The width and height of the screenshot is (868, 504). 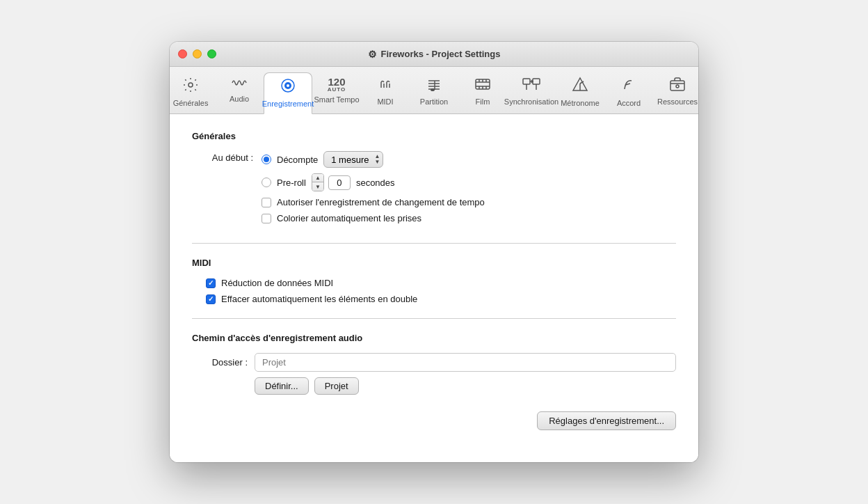 I want to click on audio-path-buttons: Définir... Projet, so click(x=465, y=386).